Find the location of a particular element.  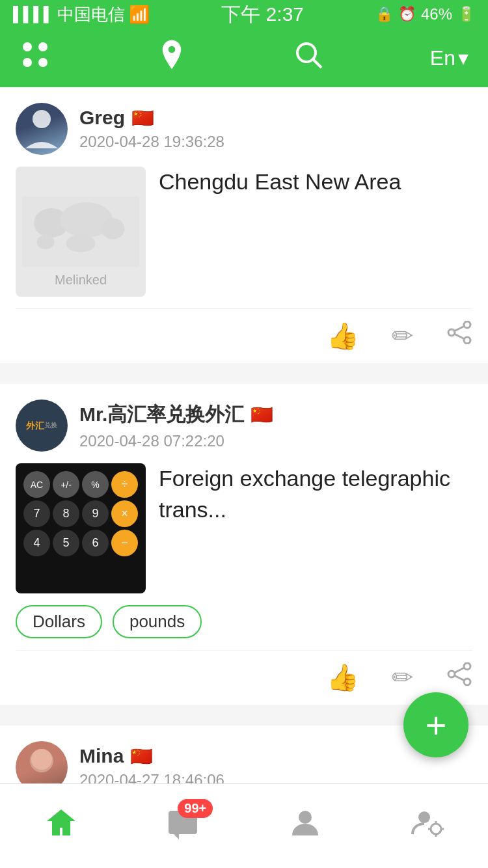

post-tags: Dollars pounds is located at coordinates (244, 622).